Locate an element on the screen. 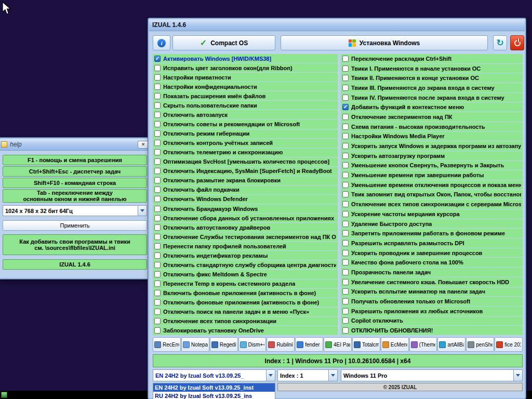 Image resolution: width=532 pixels, height=399 pixels. tweak-row: Твики IV. Применяются после экрана входа… is located at coordinates (432, 98).